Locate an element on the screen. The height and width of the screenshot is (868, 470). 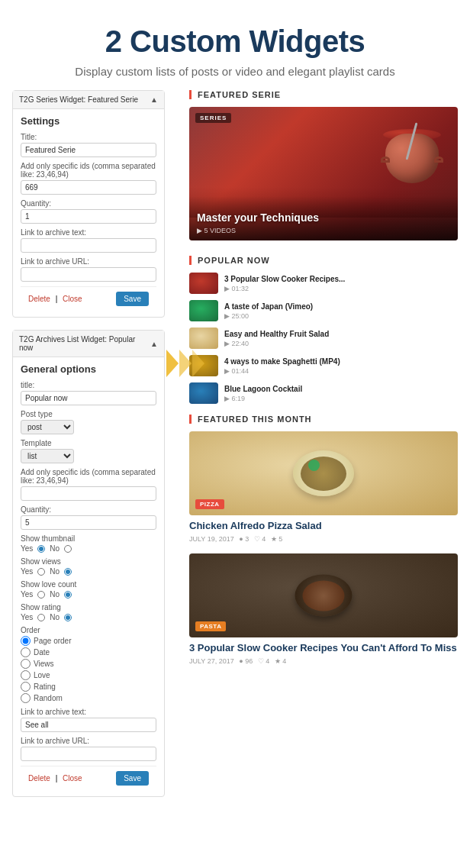
featured-month-1-views: ● 3 is located at coordinates (244, 539).